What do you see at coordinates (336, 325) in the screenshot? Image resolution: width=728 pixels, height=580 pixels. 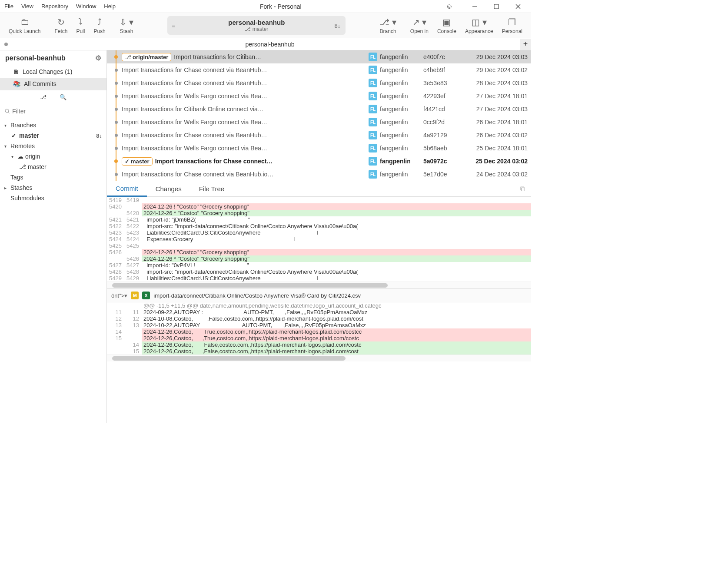 I see `diff-code: 2024-10-22,AUTOPAY AUTO-PMT, ,False,,,,R…` at bounding box center [336, 325].